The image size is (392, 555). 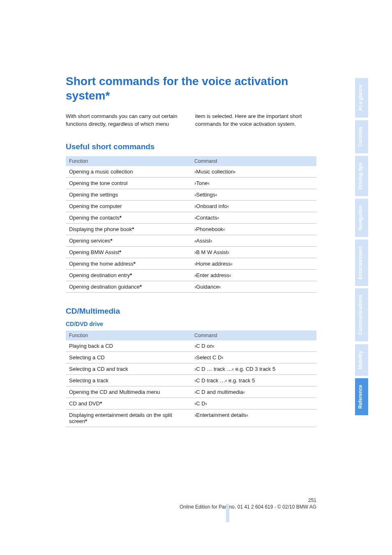 I want to click on intro-left: With short commands you can carry out ce…, so click(x=127, y=120).